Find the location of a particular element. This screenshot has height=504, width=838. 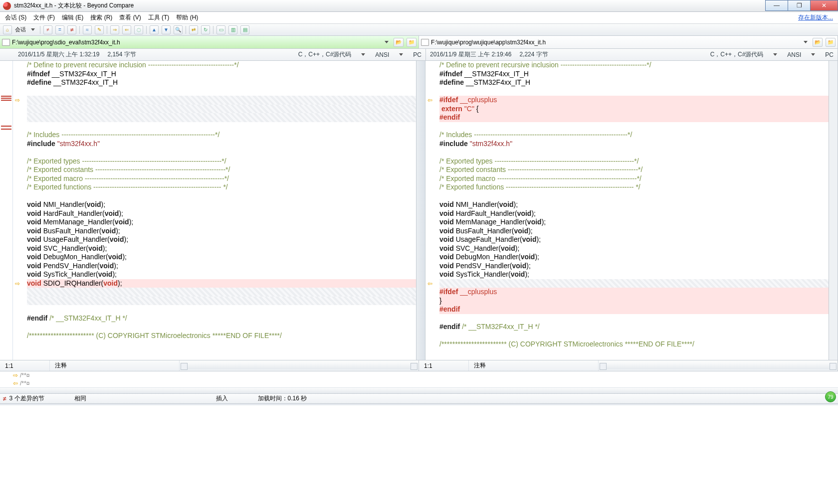

layout-3-icon: ▤ is located at coordinates (245, 30).